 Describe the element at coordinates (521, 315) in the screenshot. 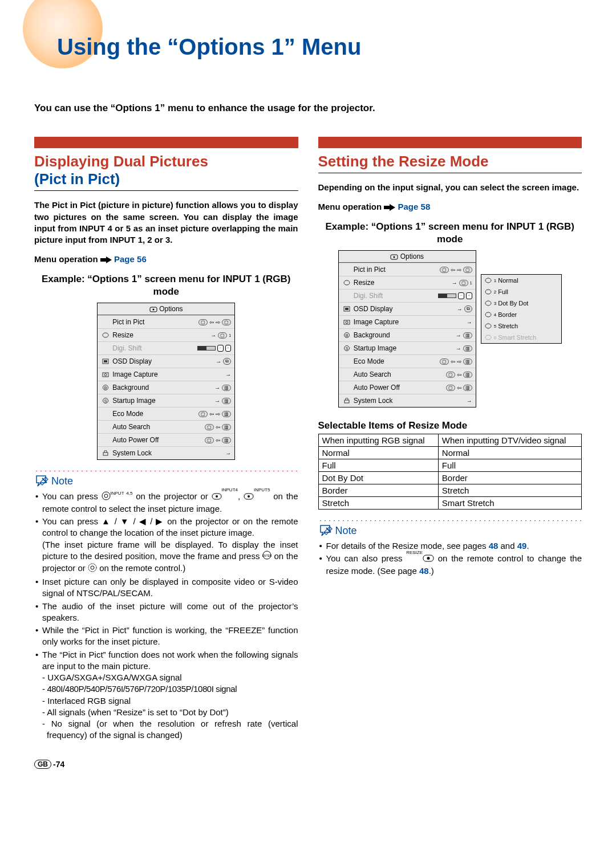

I see `resize-option: 4Border` at that location.